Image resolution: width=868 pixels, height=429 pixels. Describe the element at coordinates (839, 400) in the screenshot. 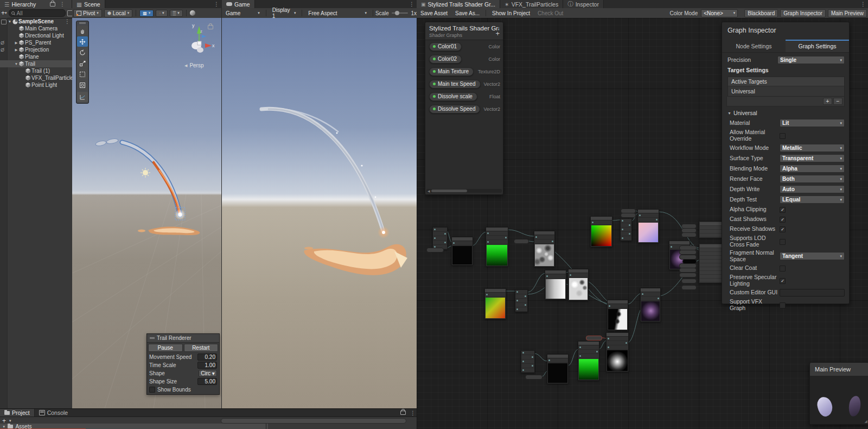

I see `main-preview-viewport: ◢` at that location.